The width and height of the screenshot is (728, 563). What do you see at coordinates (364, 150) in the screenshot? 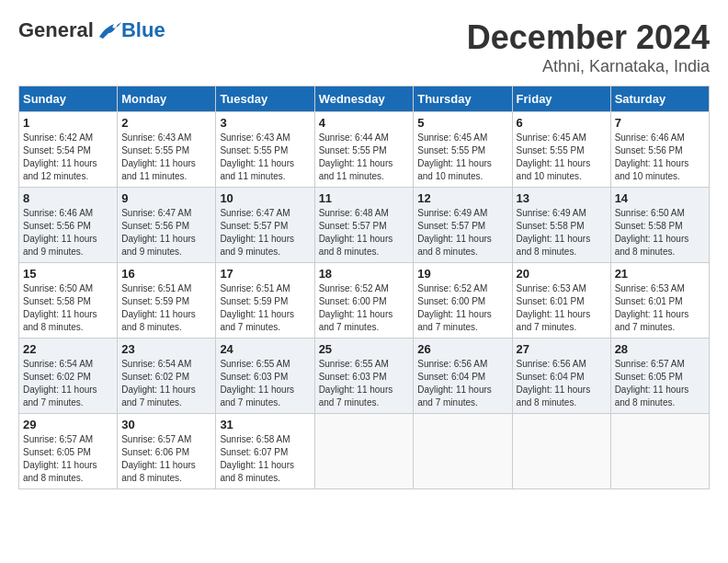
I see `calendar-week-row: 1Sunrise: 6:42 AMSunset: 5:54 PMDaylight…` at bounding box center [364, 150].